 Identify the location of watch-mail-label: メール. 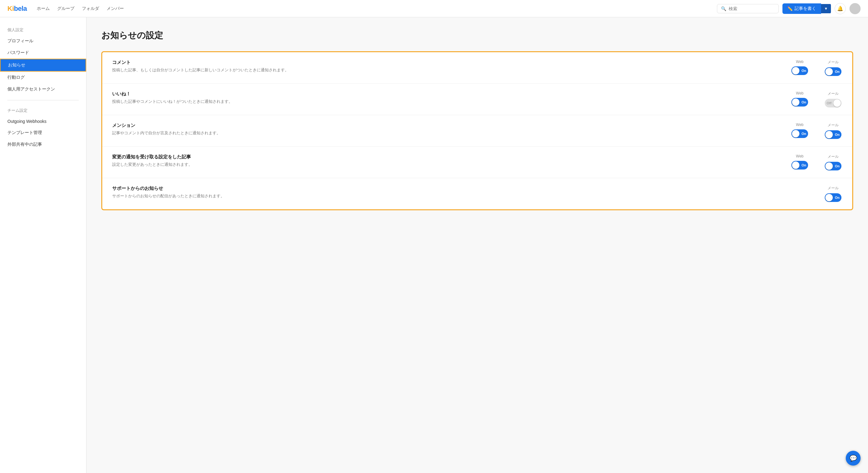
(833, 157).